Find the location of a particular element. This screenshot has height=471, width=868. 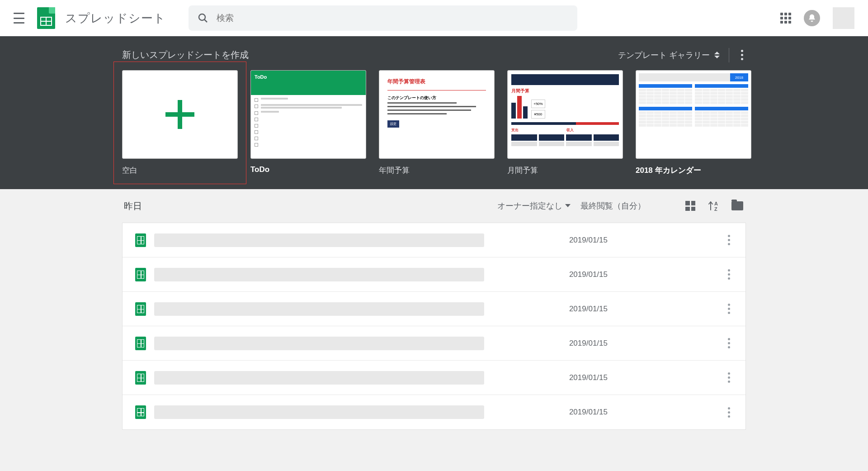

sort-az-icon: A Z is located at coordinates (714, 206).